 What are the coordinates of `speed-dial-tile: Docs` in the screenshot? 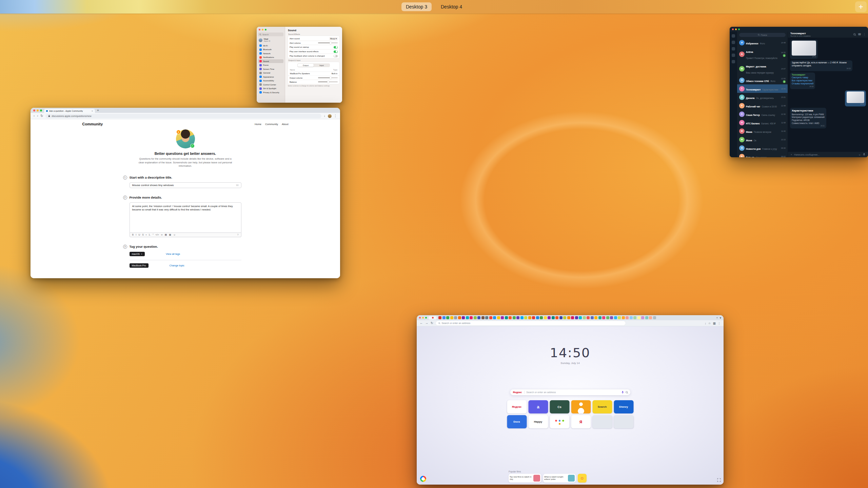 It's located at (517, 422).